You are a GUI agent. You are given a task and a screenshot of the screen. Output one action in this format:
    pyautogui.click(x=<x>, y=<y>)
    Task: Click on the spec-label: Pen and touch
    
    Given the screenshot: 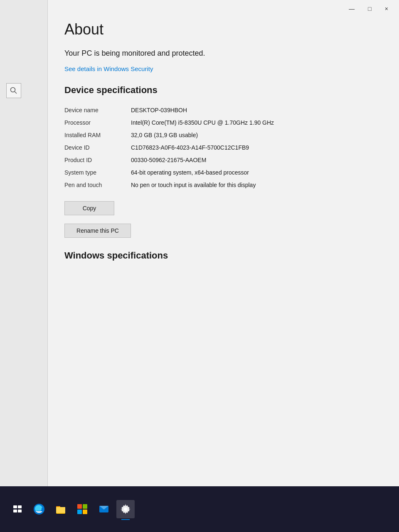 What is the action you would take?
    pyautogui.click(x=98, y=185)
    